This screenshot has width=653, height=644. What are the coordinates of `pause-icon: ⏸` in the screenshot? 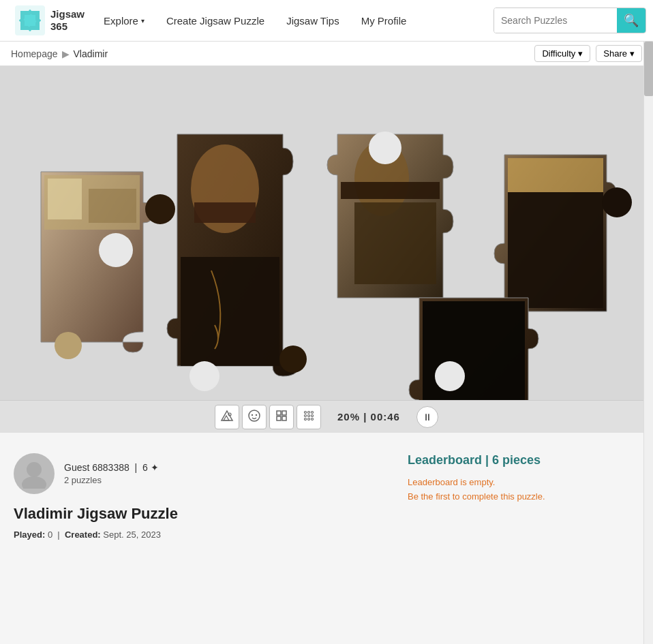 It's located at (427, 417).